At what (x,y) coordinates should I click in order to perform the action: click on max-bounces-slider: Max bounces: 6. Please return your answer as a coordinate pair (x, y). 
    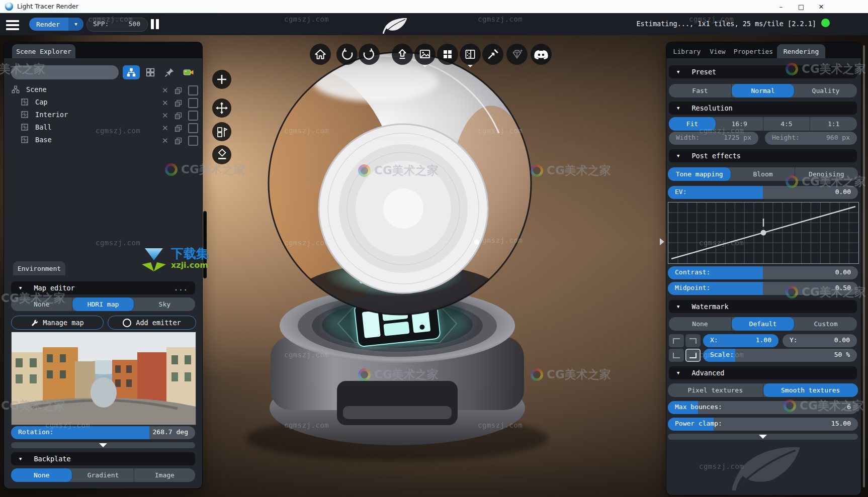
    Looking at the image, I should click on (763, 408).